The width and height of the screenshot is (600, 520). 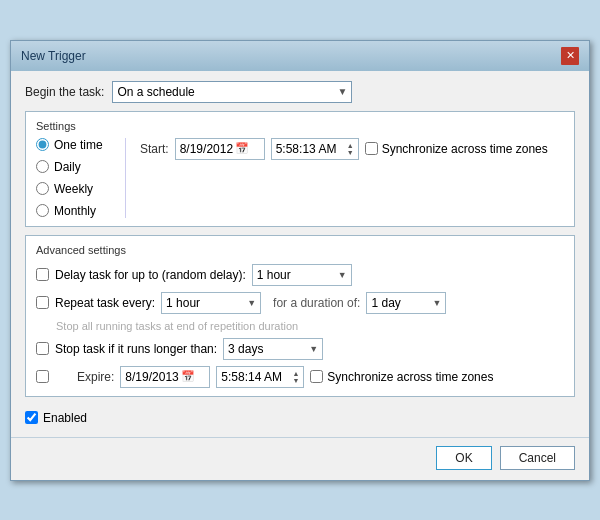 What do you see at coordinates (242, 148) in the screenshot?
I see `calendar-icon: 📅` at bounding box center [242, 148].